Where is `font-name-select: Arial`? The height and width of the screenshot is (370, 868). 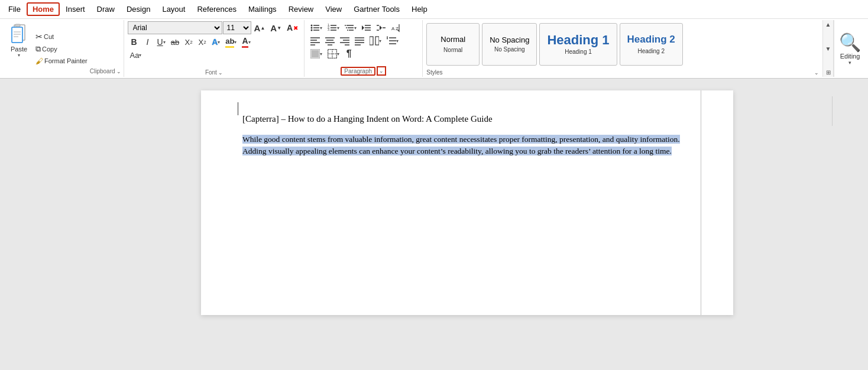 font-name-select: Arial is located at coordinates (175, 28).